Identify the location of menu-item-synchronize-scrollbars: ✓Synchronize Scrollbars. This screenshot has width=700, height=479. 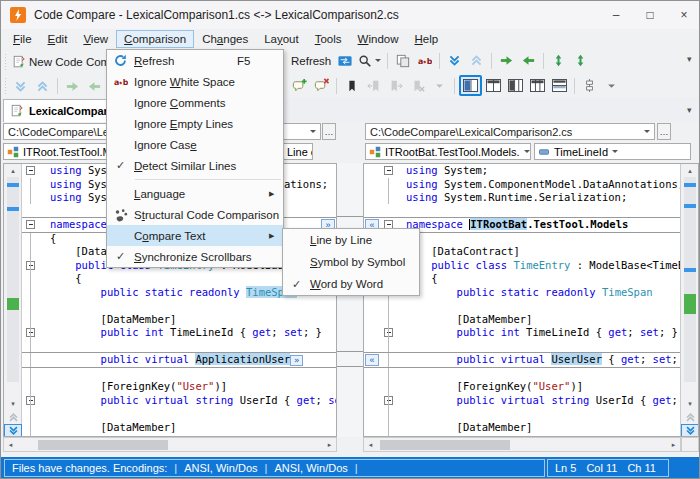
(195, 256).